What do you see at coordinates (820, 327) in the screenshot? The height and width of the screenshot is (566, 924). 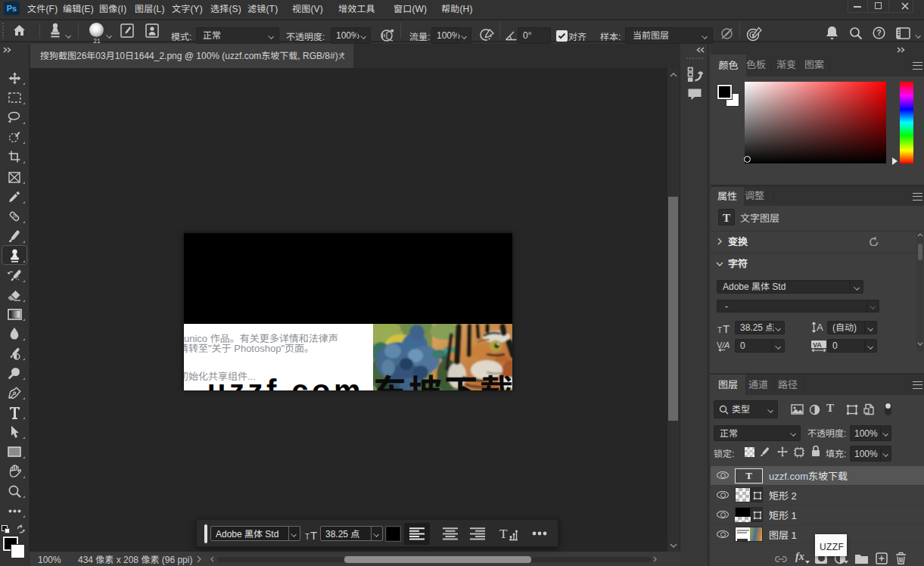 I see `svg-text: A` at bounding box center [820, 327].